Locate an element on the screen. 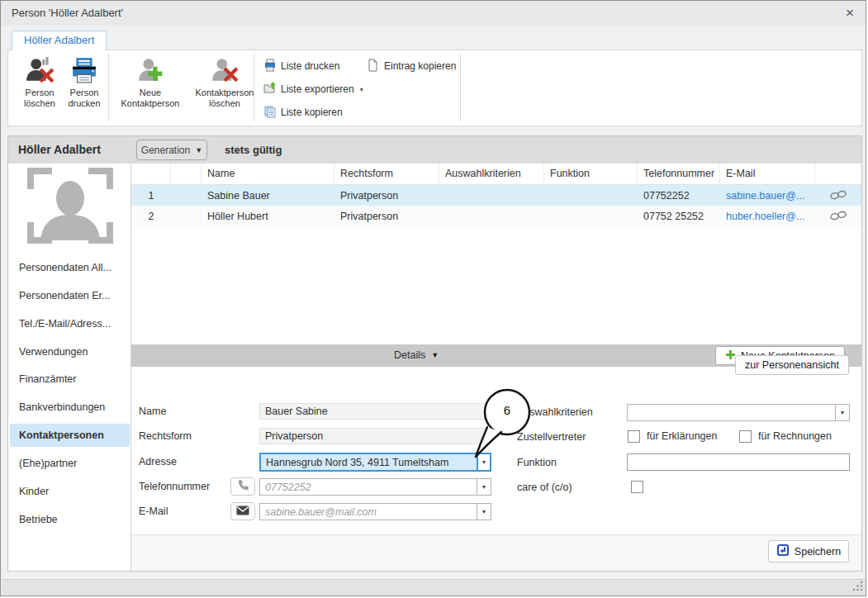  print-icon is located at coordinates (270, 66).